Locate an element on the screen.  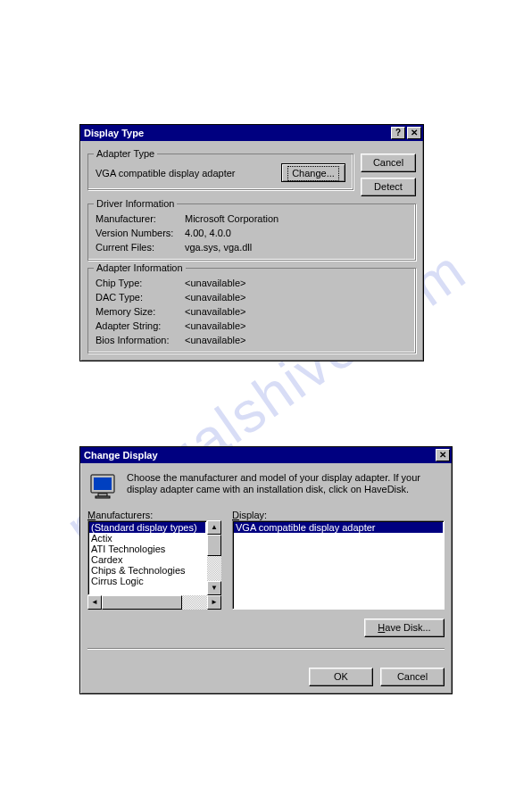
scroll-right-icon: ► is located at coordinates (214, 602).